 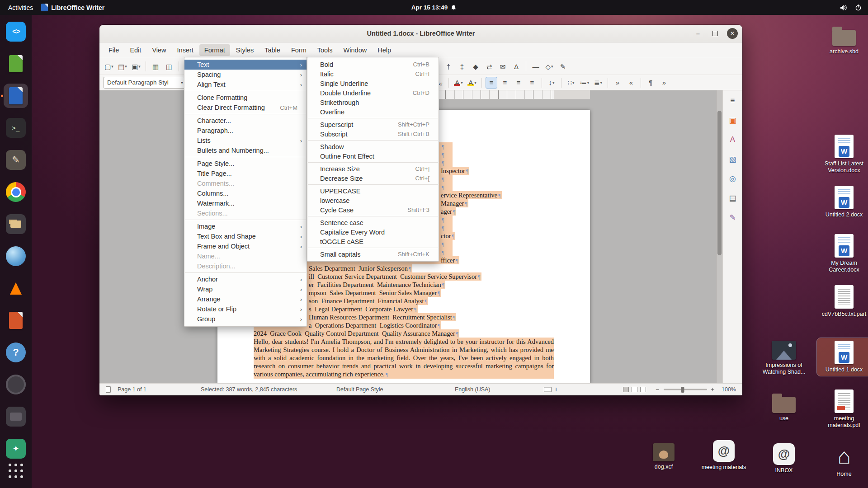 I want to click on dock-files, so click(x=16, y=224).